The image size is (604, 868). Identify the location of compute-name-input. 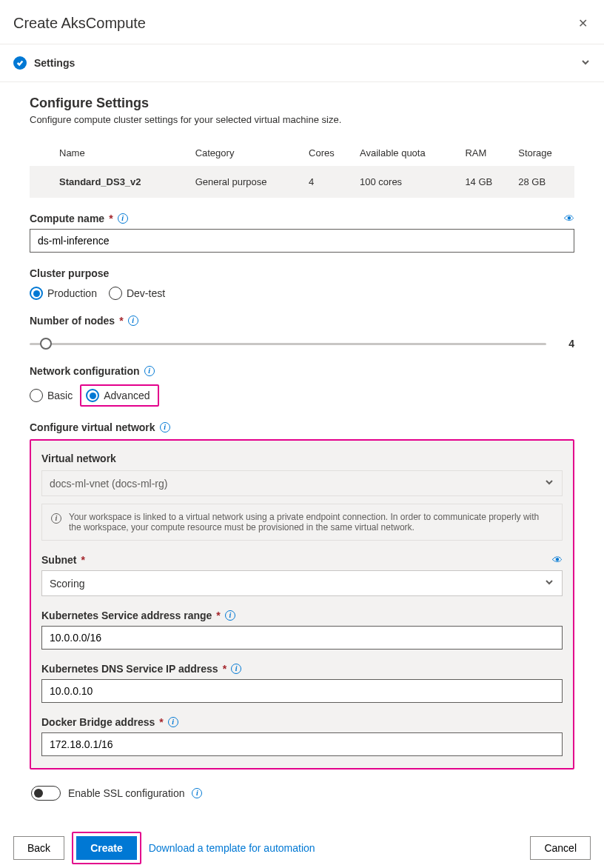
(302, 241).